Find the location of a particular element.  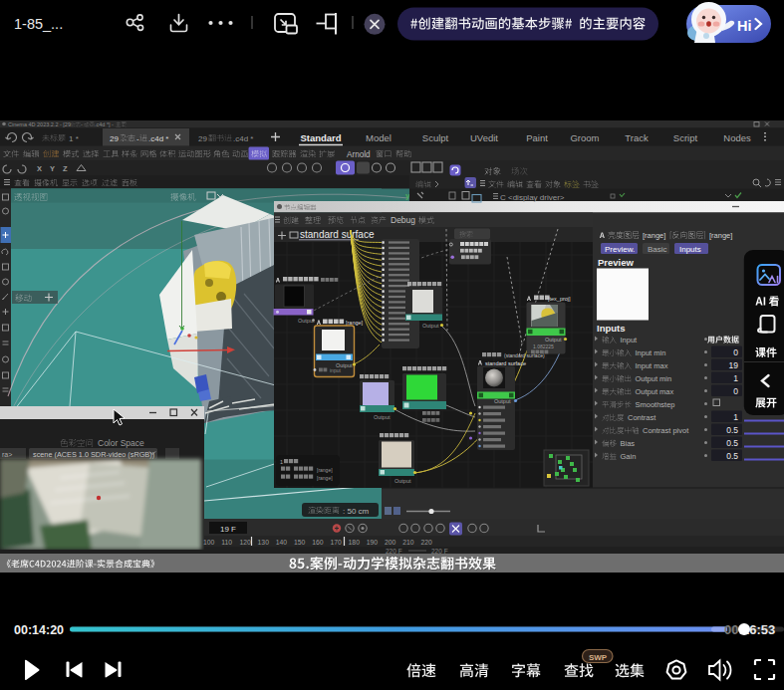

svg-text: 200 is located at coordinates (391, 542).